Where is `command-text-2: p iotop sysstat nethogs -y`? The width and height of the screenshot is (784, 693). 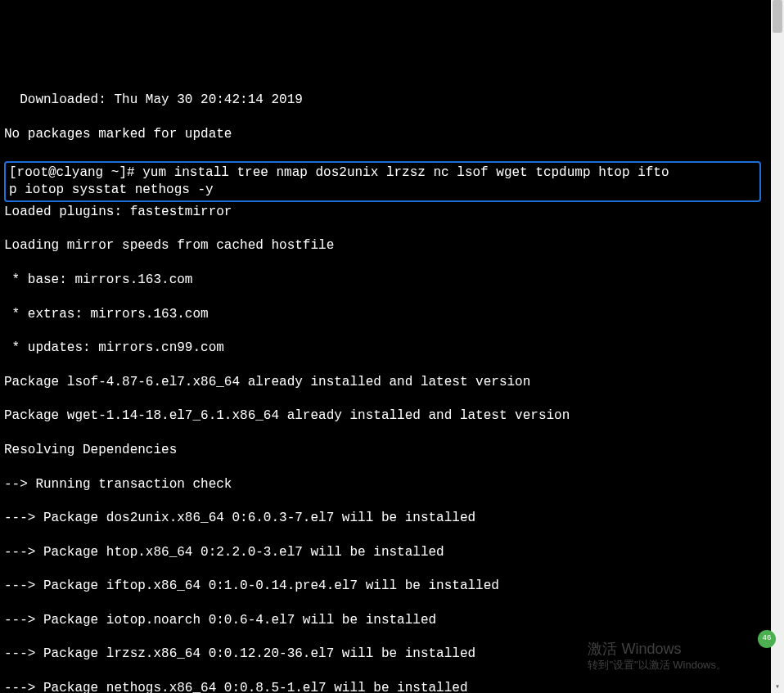 command-text-2: p iotop sysstat nethogs -y is located at coordinates (111, 190).